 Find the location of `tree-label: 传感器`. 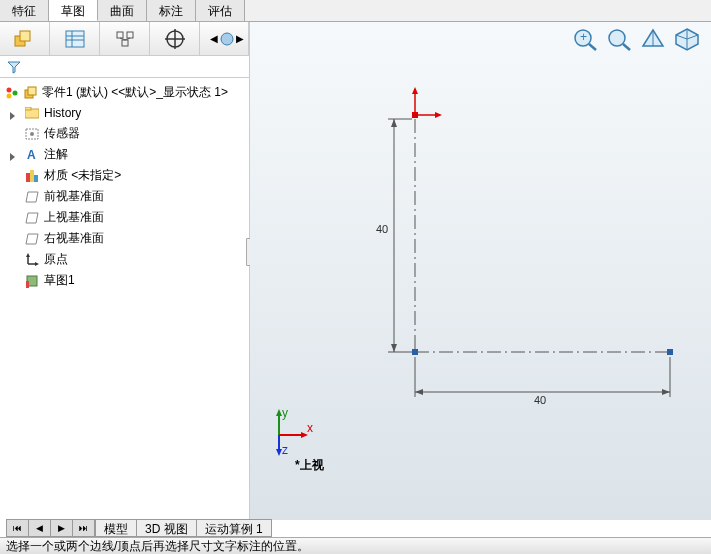

tree-label: 传感器 is located at coordinates (62, 134).